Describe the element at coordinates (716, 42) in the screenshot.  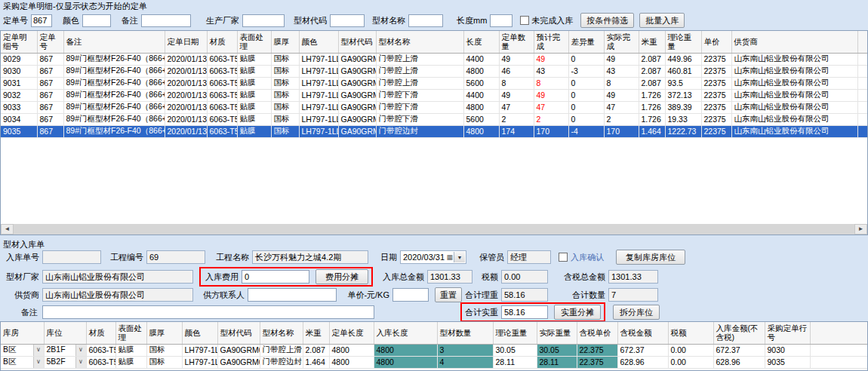
I see `column-header: 单价` at that location.